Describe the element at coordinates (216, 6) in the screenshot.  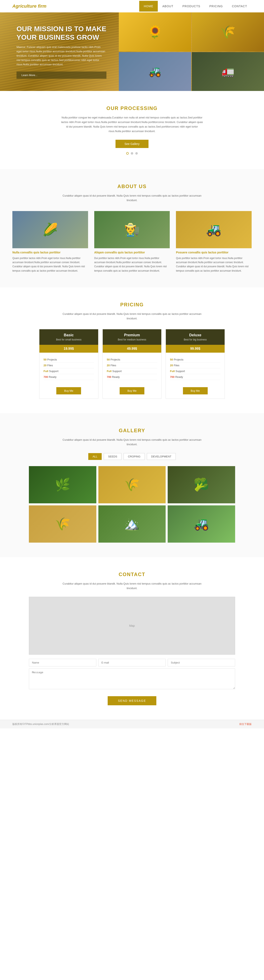
I see `nav-link-pricing: PRICING` at that location.